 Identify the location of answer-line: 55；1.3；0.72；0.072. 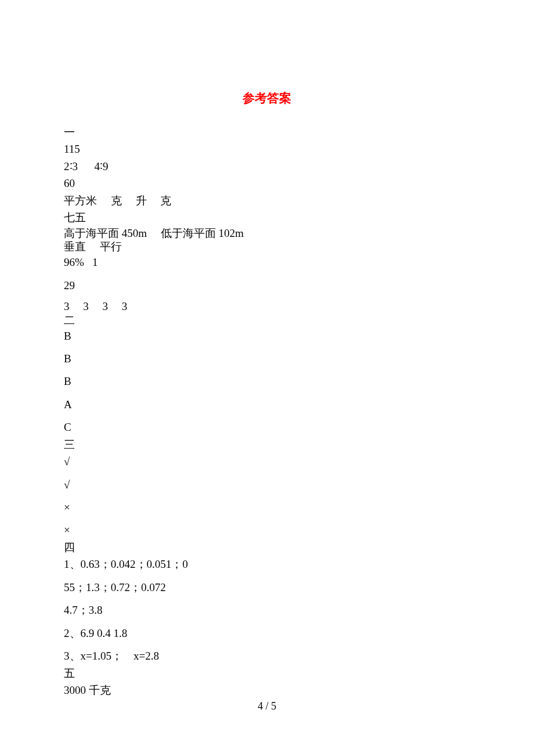
(267, 588).